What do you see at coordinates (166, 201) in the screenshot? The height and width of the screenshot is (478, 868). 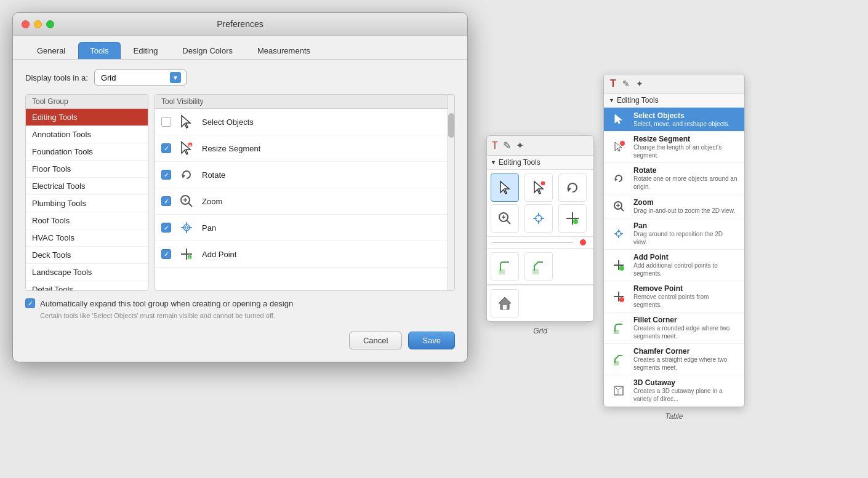 I see `checkbox-zoom` at bounding box center [166, 201].